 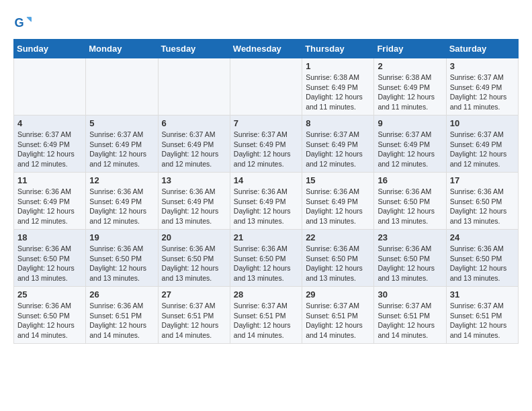 What do you see at coordinates (482, 49) in the screenshot?
I see `weekday-header-cell: Saturday` at bounding box center [482, 49].